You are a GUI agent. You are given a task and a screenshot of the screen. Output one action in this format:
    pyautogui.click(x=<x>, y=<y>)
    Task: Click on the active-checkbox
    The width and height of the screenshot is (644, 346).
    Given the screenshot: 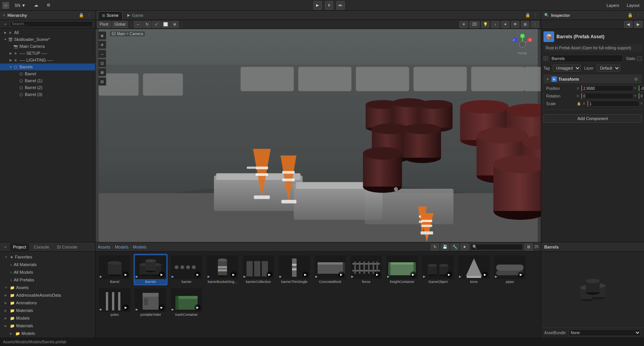 What is the action you would take?
    pyautogui.click(x=546, y=58)
    